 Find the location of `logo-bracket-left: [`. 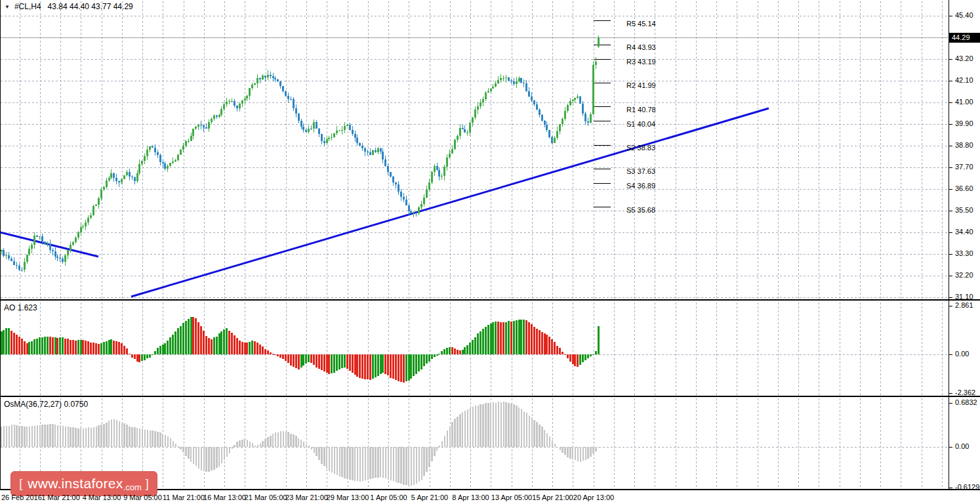

logo-bracket-left: [ is located at coordinates (21, 484).